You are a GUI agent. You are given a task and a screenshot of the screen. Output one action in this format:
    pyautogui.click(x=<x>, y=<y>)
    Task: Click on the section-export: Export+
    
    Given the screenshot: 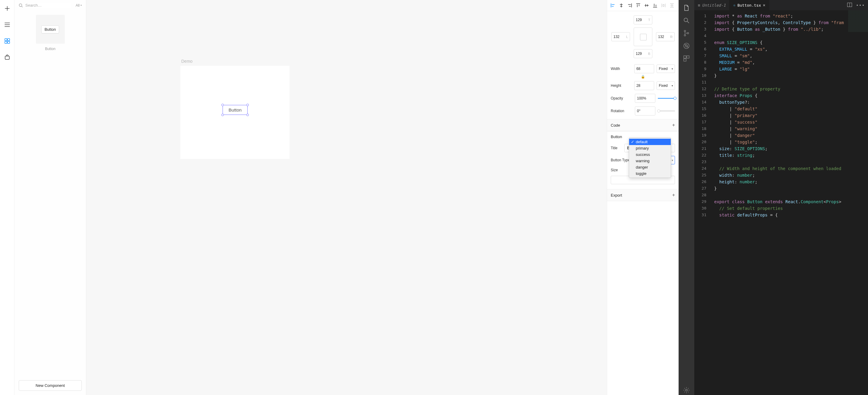 What is the action you would take?
    pyautogui.click(x=643, y=195)
    